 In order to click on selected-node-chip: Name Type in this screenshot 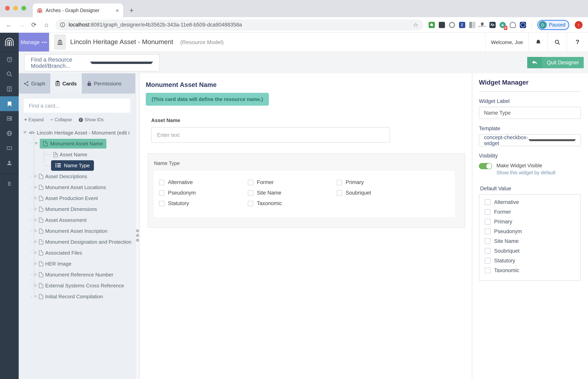, I will do `click(73, 165)`.